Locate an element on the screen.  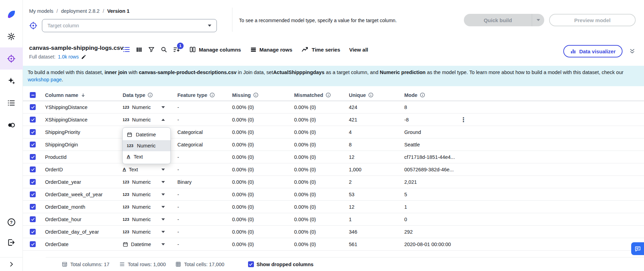
build-model-banner: To build a model with this dataset, inne… is located at coordinates (333, 76).